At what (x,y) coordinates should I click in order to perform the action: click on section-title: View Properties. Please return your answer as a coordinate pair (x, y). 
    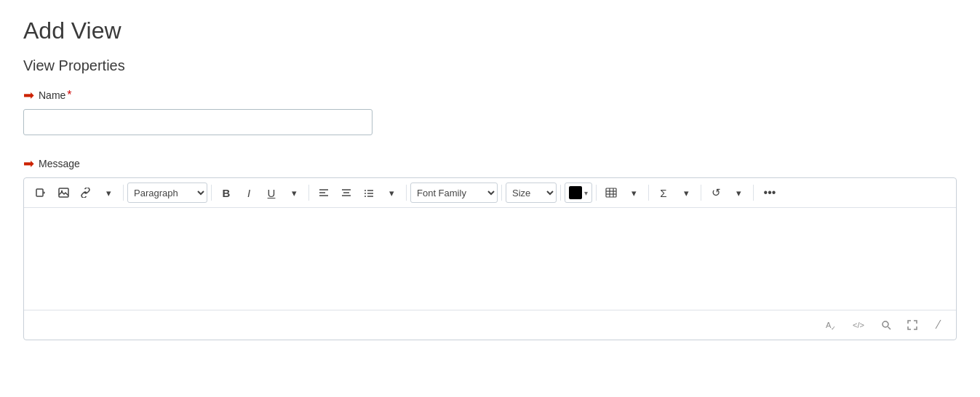
    Looking at the image, I should click on (490, 65).